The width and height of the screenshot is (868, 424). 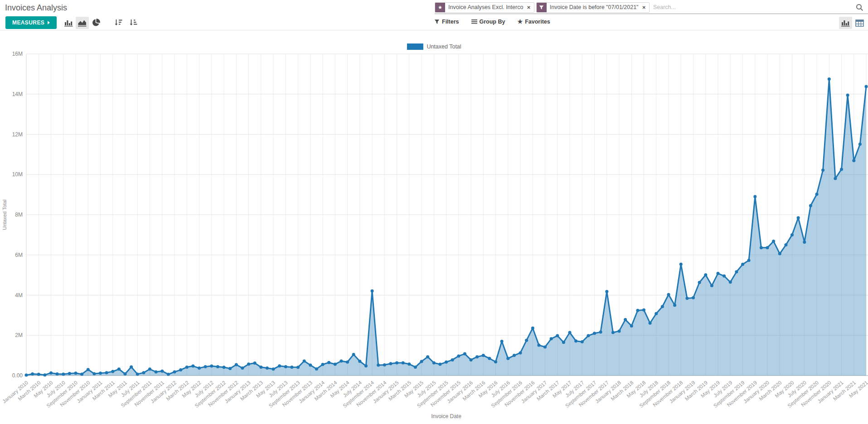 What do you see at coordinates (31, 23) in the screenshot?
I see `measures-button: MEASURES` at bounding box center [31, 23].